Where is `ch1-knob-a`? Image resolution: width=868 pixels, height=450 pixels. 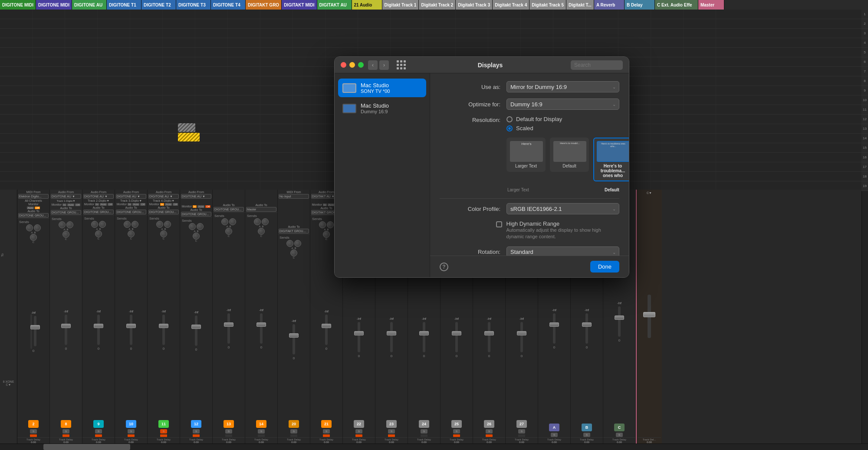
ch1-knob-a is located at coordinates (30, 228).